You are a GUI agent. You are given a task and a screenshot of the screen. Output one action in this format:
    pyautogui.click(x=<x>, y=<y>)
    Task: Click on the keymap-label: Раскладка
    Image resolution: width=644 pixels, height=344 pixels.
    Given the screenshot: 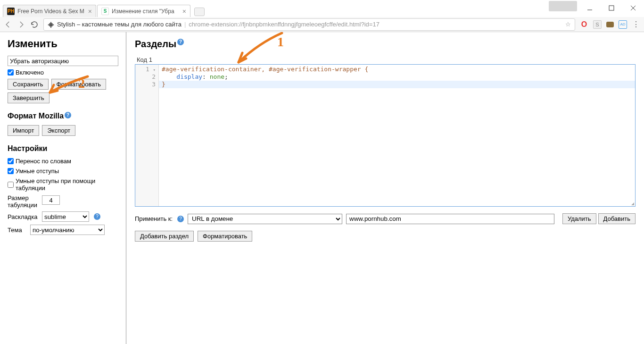 What is the action you would take?
    pyautogui.click(x=23, y=217)
    